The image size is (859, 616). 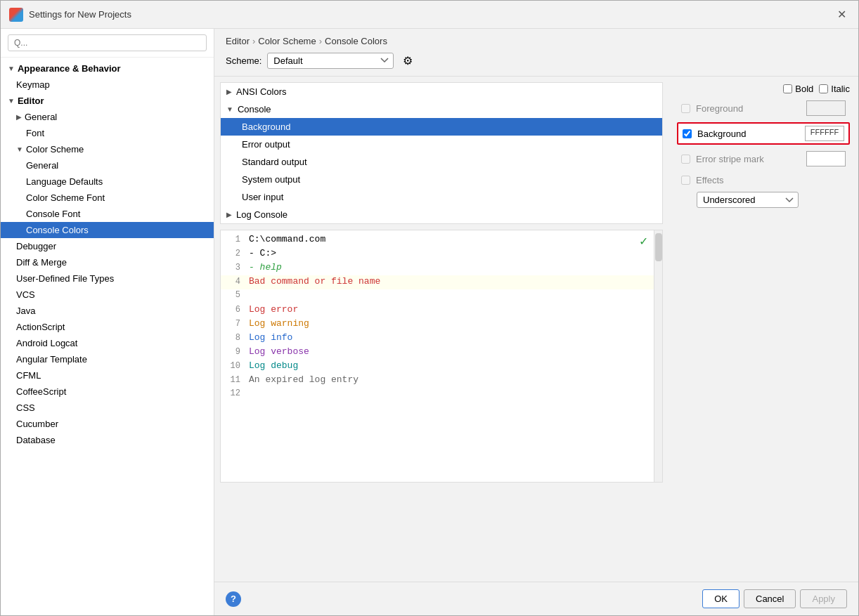 What do you see at coordinates (686, 159) in the screenshot?
I see `error-stripe-checkbox` at bounding box center [686, 159].